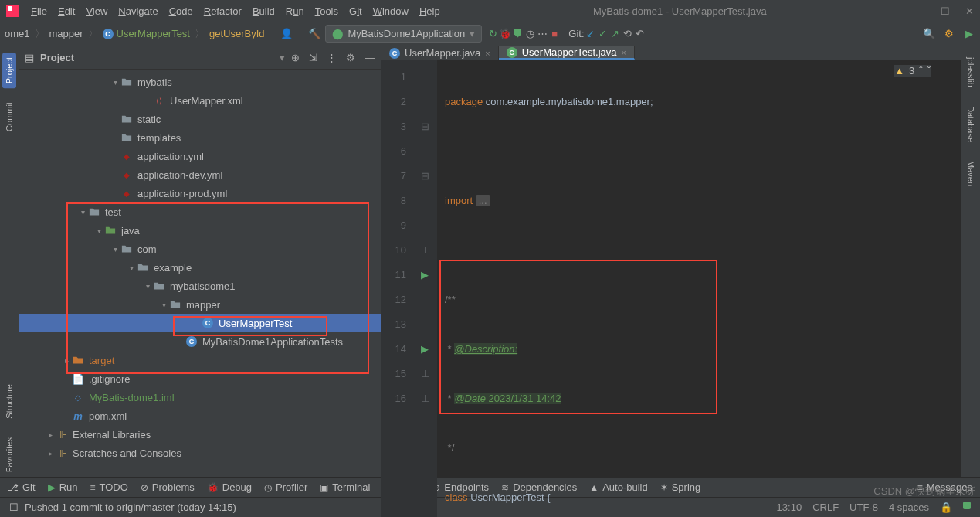  Describe the element at coordinates (680, 11) in the screenshot. I see `window-title: MyBatis-dome1 - UserMapperTest.java` at that location.